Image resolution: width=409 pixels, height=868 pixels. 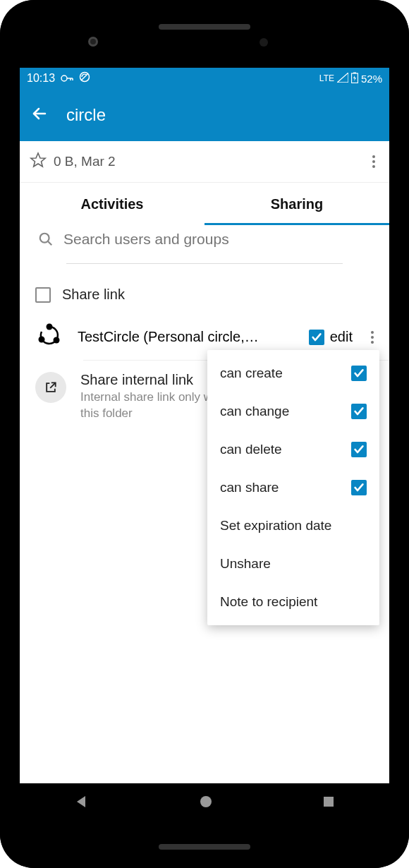 What do you see at coordinates (372, 79) in the screenshot?
I see `battery-pct: 52%` at bounding box center [372, 79].